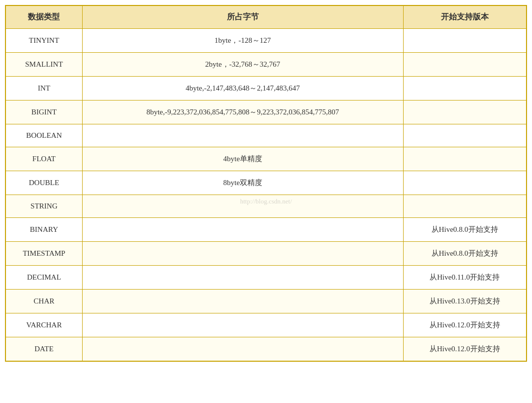 This screenshot has height=403, width=532. What do you see at coordinates (465, 17) in the screenshot?
I see `header-version: 开始支持版本` at bounding box center [465, 17].